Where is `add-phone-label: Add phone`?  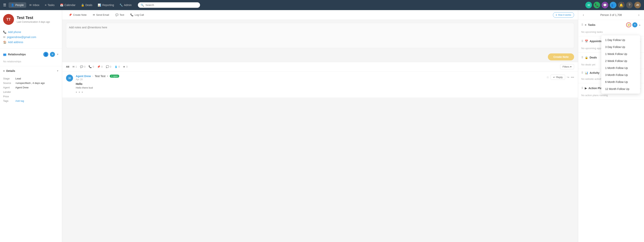 add-phone-label: Add phone is located at coordinates (14, 32).